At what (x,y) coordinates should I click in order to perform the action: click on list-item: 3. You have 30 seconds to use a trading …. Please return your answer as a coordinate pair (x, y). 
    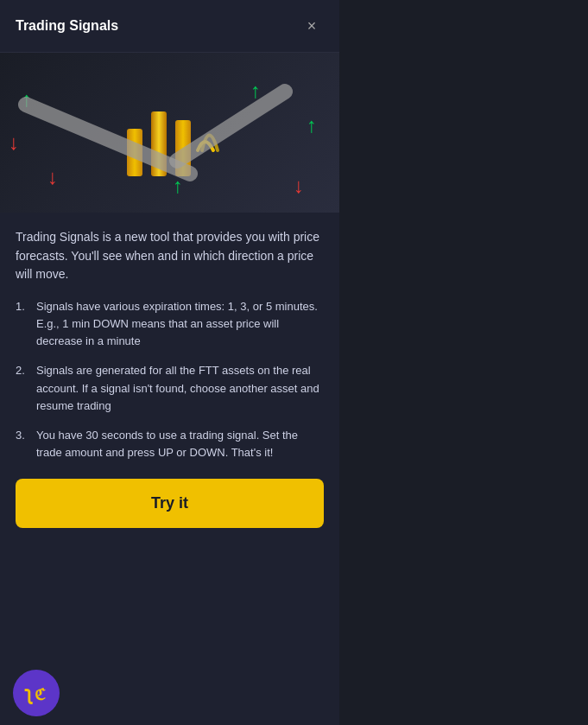
    Looking at the image, I should click on (169, 444).